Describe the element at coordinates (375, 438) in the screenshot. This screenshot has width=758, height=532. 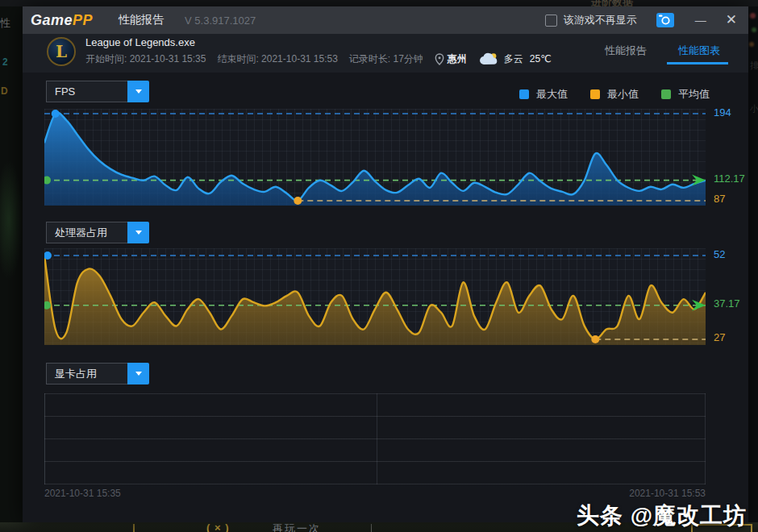
I see `gpu-chart-empty` at that location.